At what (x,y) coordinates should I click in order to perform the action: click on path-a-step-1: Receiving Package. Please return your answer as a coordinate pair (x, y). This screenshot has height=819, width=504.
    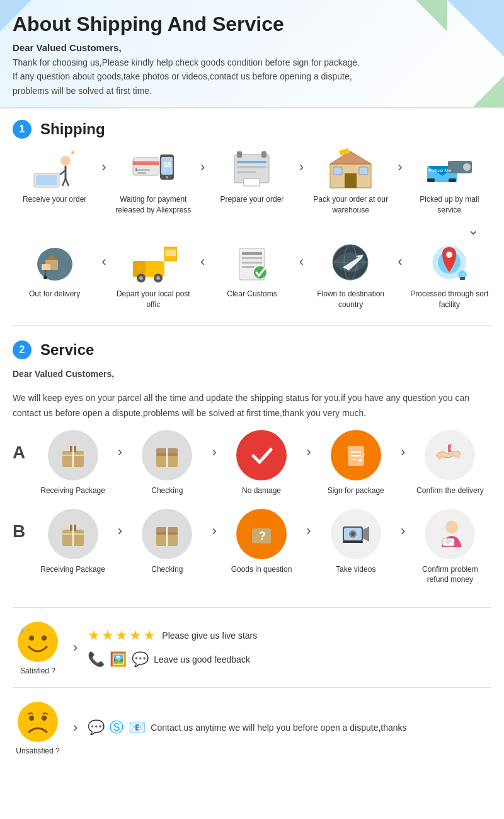
    Looking at the image, I should click on (73, 463).